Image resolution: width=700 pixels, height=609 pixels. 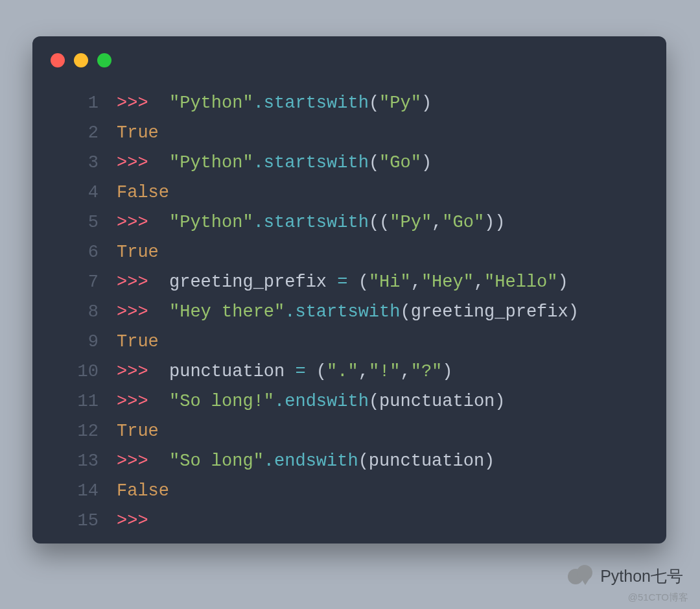 What do you see at coordinates (391, 312) in the screenshot?
I see `line-content: >>> "Hey there".startswith(greeting_pref…` at bounding box center [391, 312].